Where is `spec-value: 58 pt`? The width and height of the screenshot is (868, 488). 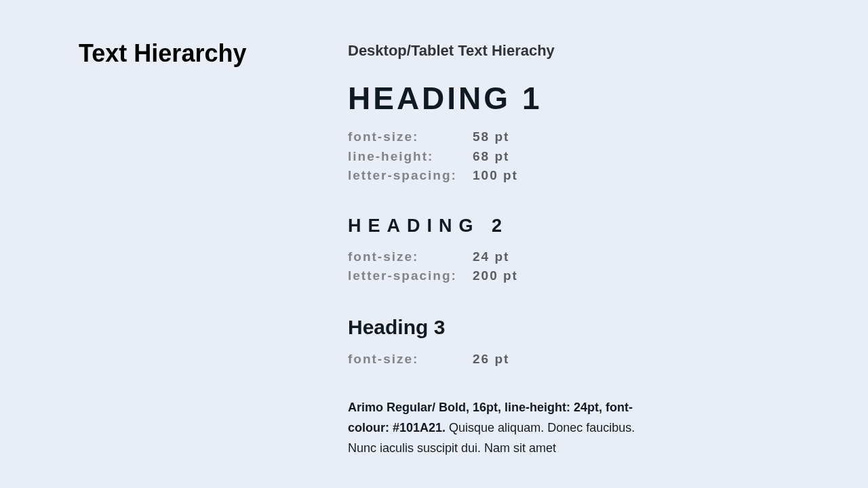 spec-value: 58 pt is located at coordinates (491, 137).